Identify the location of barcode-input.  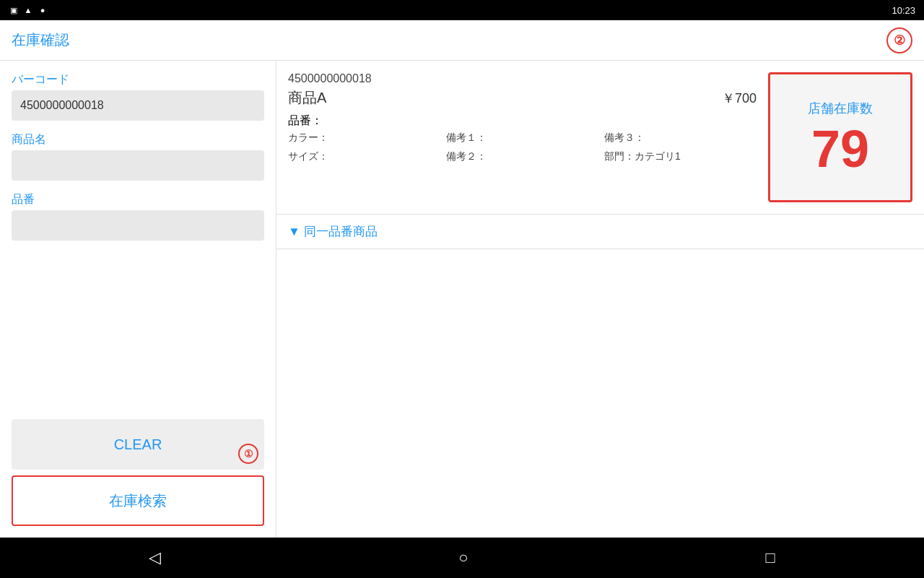
(138, 105).